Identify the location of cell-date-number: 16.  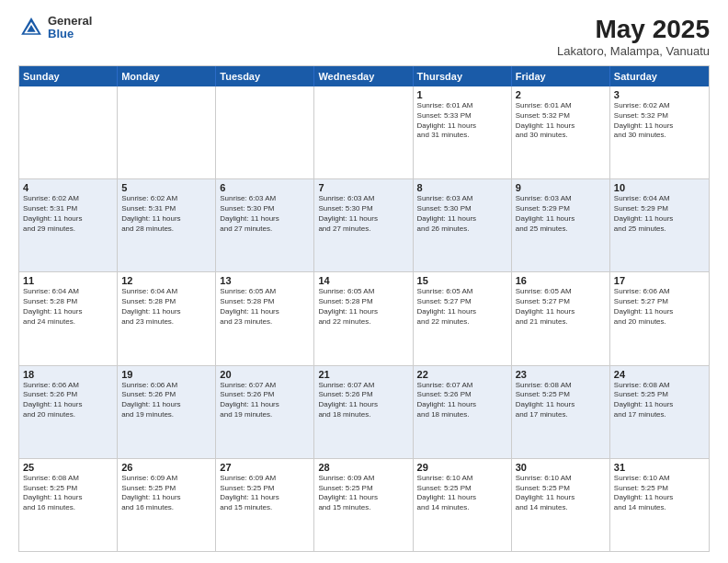
(561, 281).